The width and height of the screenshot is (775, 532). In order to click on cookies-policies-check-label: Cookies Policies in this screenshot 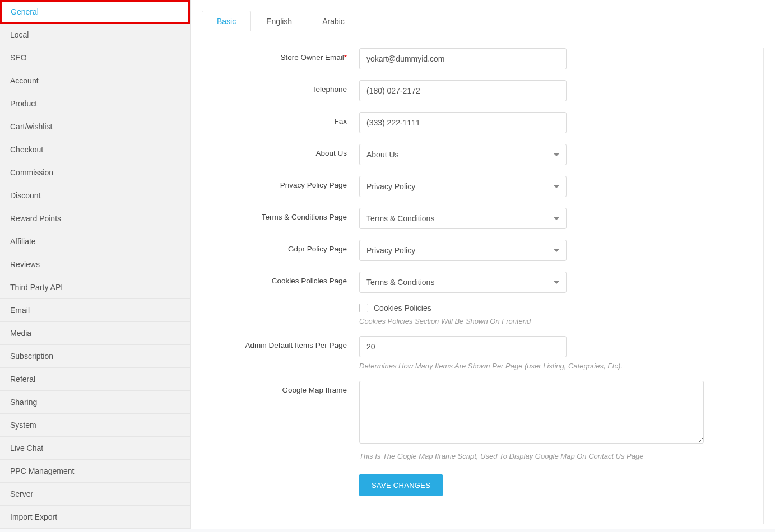, I will do `click(402, 308)`.